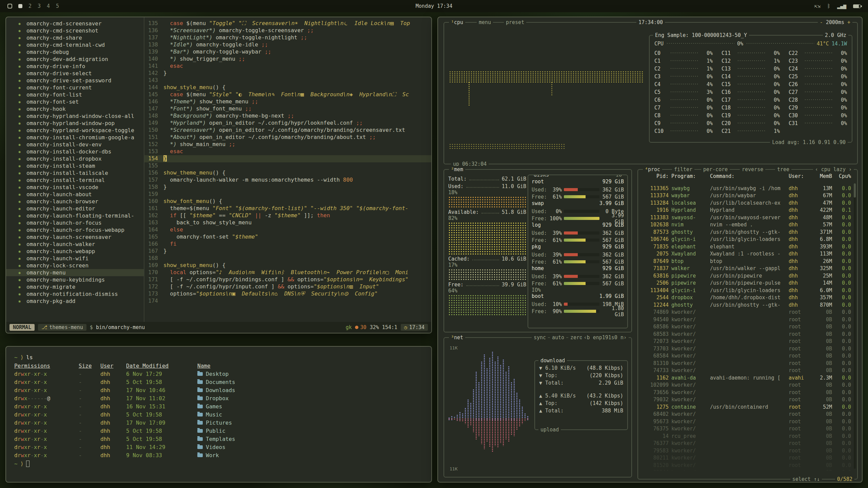 This screenshot has height=488, width=868. What do you see at coordinates (485, 22) in the screenshot?
I see `menu-button: menu` at bounding box center [485, 22].